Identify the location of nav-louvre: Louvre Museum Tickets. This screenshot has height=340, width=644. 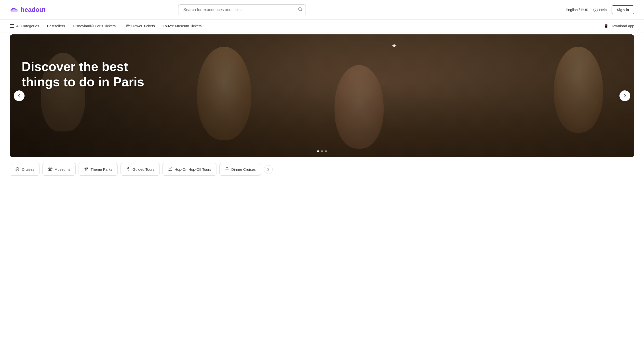
(182, 26).